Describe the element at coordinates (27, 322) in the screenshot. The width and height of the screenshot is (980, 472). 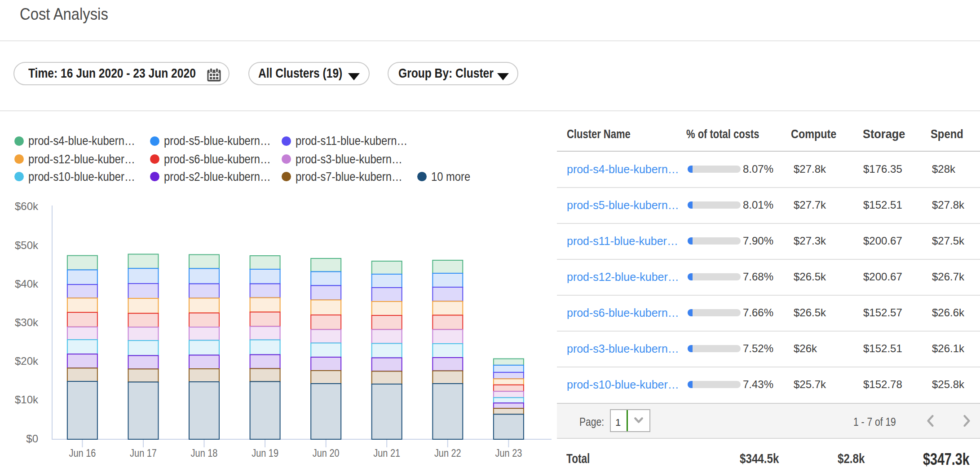
I see `svg-text: $30k` at that location.